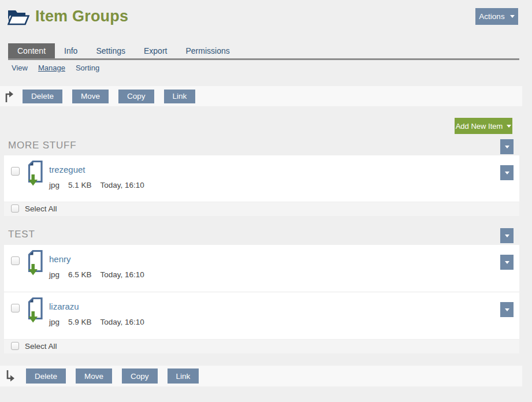  What do you see at coordinates (101, 185) in the screenshot?
I see `file-meta: jpg5.1 KBToday, 16:10` at bounding box center [101, 185].